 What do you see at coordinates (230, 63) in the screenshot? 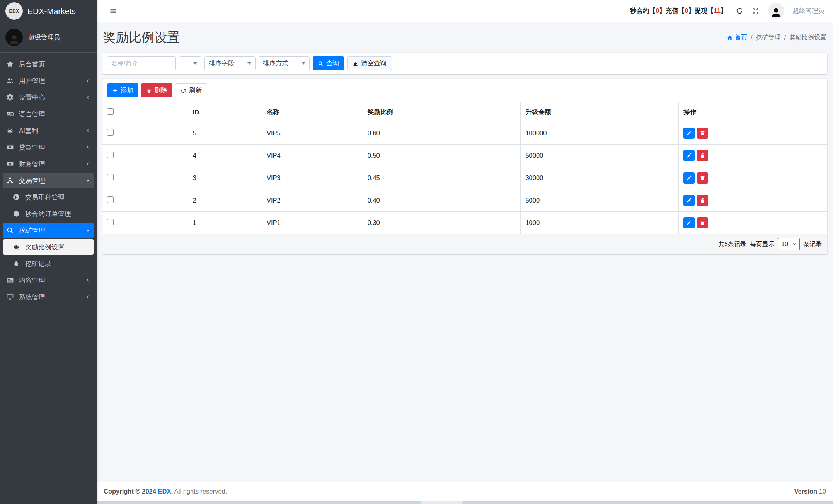
I see `sort-field-select: 排序字段` at bounding box center [230, 63].